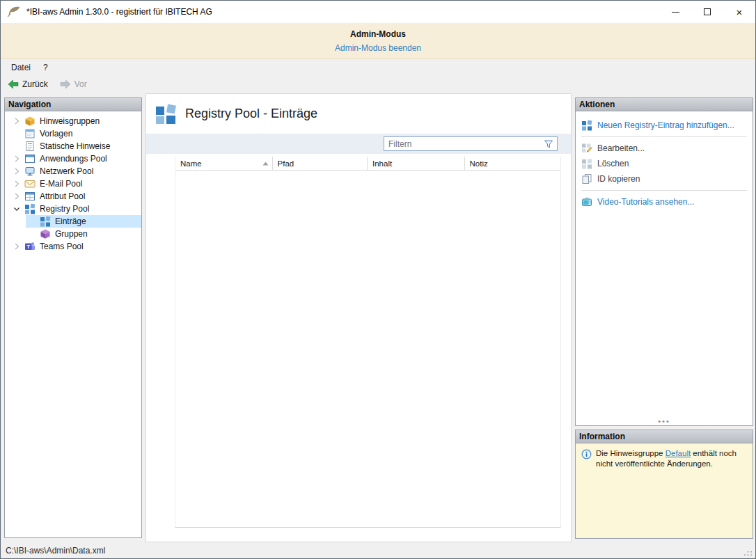  I want to click on teams-icon: T, so click(30, 246).